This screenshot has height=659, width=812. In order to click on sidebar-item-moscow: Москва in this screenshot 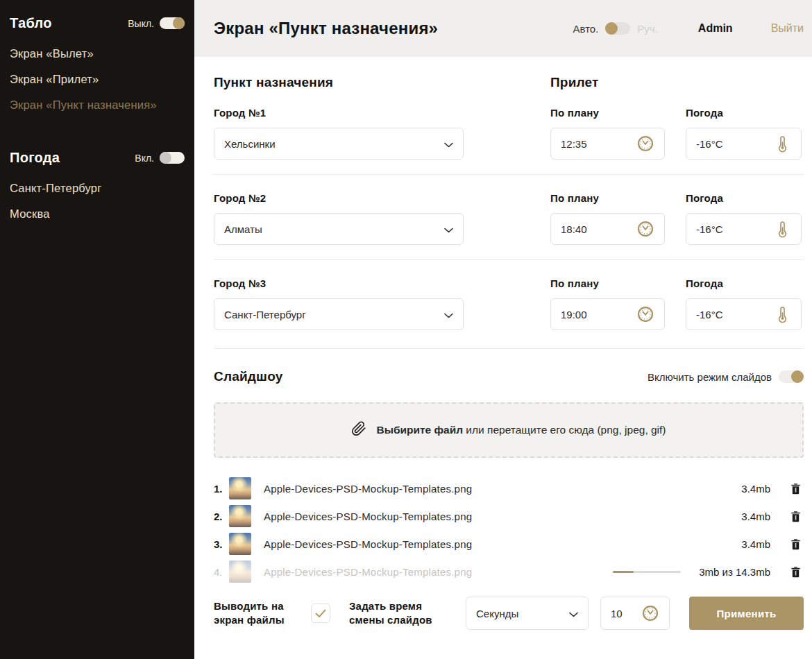, I will do `click(97, 214)`.